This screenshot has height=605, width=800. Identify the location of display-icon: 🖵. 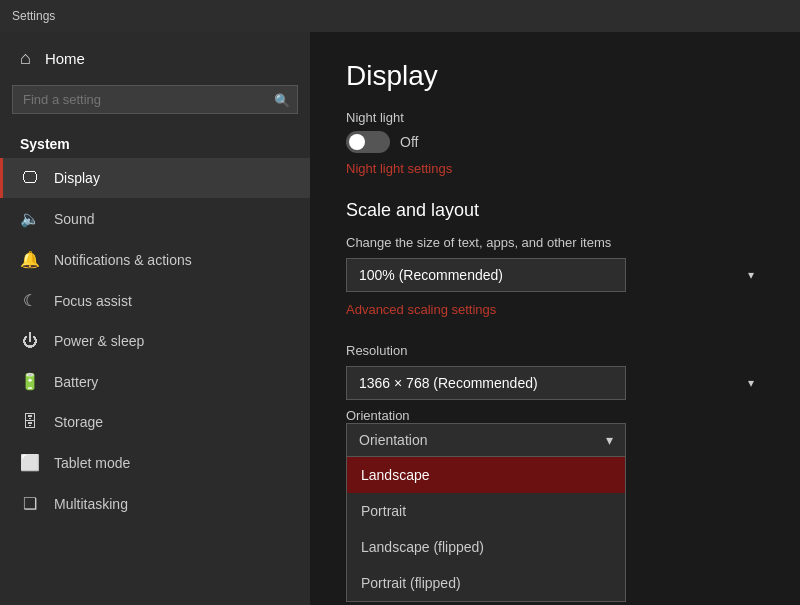
(30, 178).